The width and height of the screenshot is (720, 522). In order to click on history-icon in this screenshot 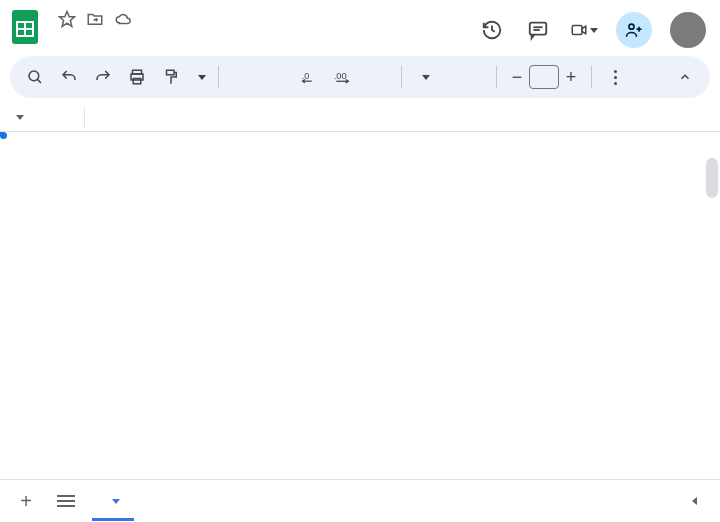, I will do `click(492, 30)`.